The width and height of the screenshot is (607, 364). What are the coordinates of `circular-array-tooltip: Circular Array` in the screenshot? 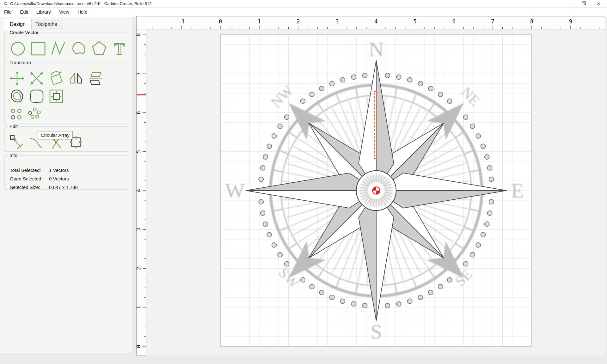 It's located at (55, 135).